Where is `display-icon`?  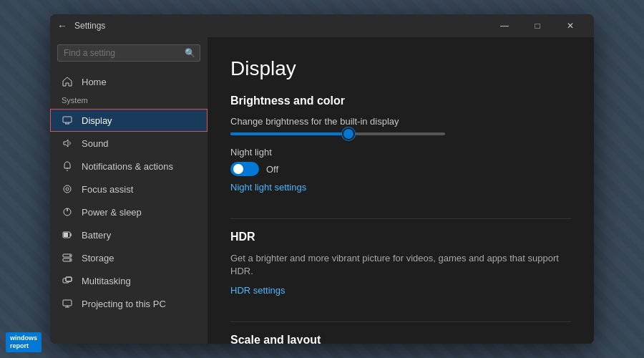
display-icon is located at coordinates (67, 120).